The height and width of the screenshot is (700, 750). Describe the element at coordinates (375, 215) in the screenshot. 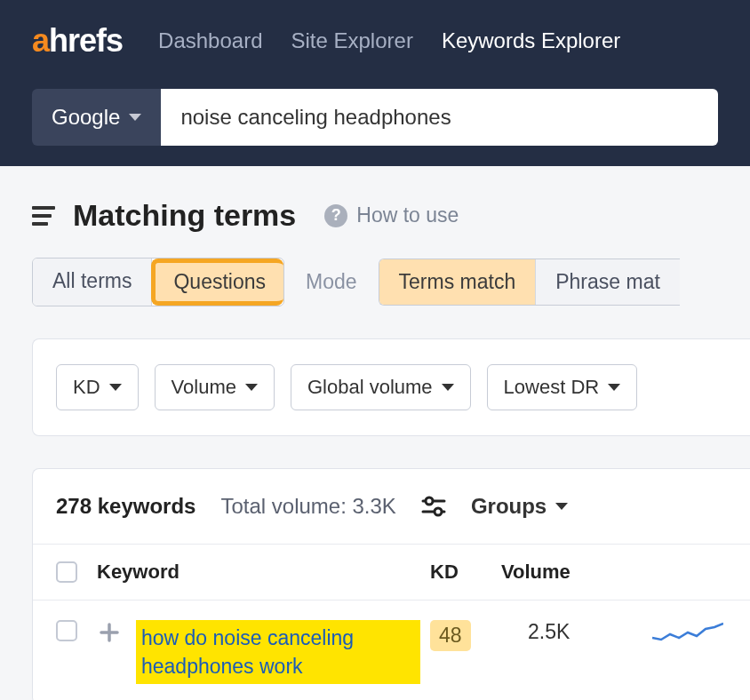

I see `title-row: Matching terms ? How to use` at that location.